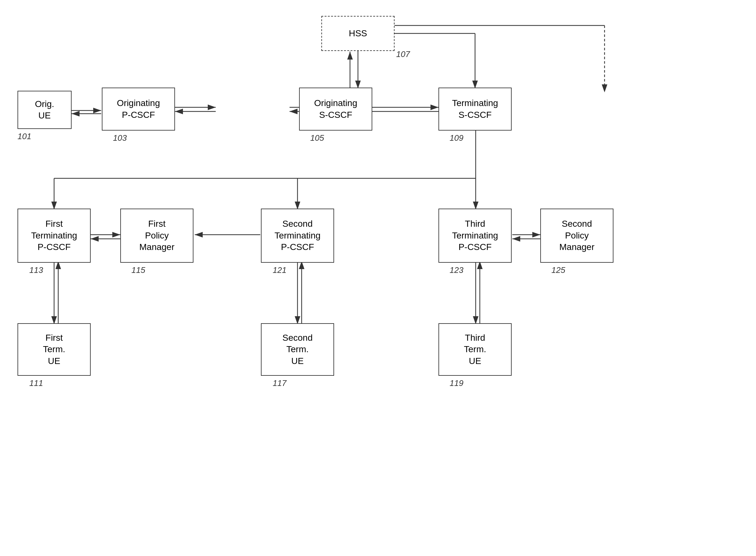  I want to click on first-term-pcscf-id: 113, so click(36, 270).